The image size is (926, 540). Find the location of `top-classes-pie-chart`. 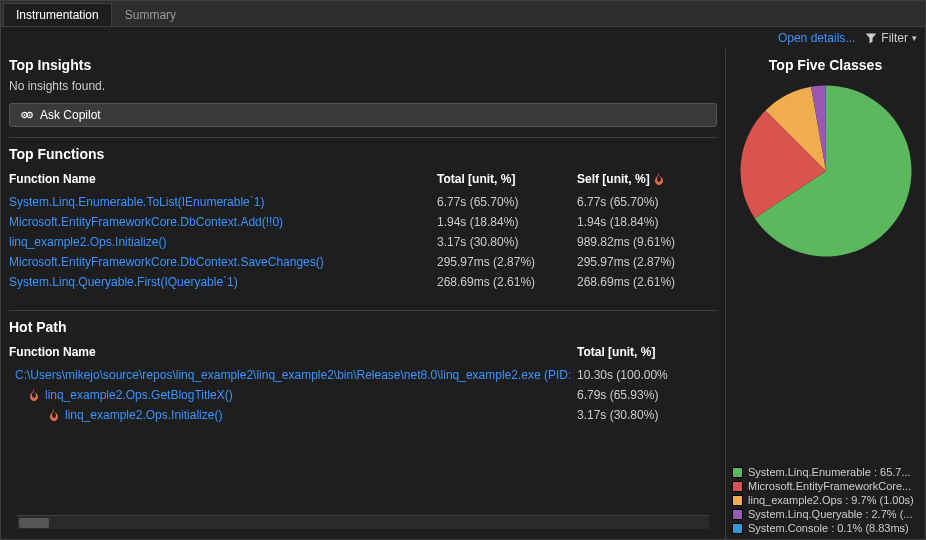

top-classes-pie-chart is located at coordinates (826, 171).